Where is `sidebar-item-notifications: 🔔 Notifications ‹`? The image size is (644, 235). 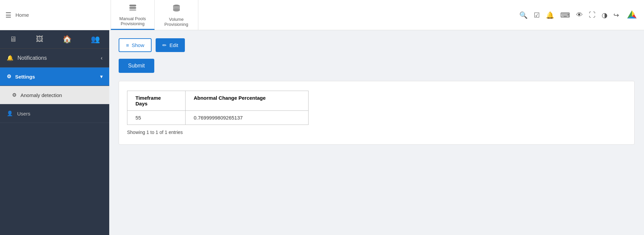 sidebar-item-notifications: 🔔 Notifications ‹ is located at coordinates (54, 58).